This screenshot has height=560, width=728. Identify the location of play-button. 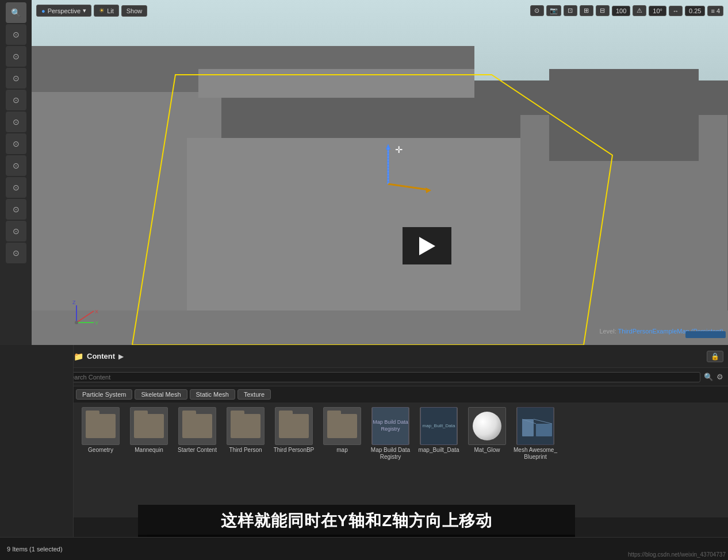
(427, 246).